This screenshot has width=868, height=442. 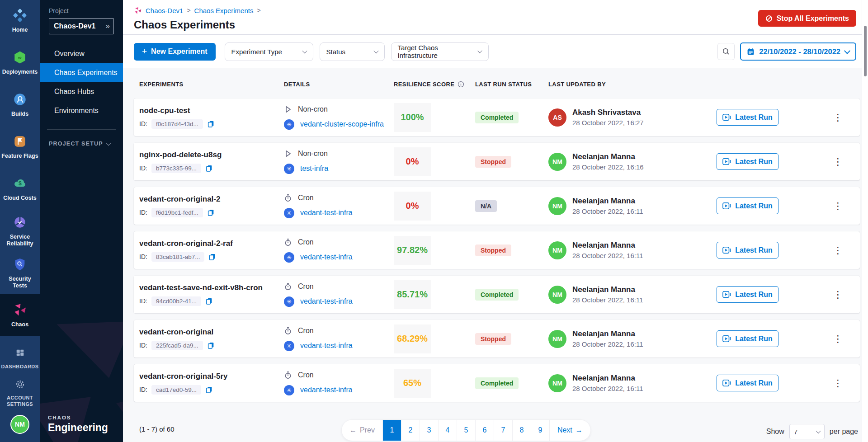 What do you see at coordinates (20, 63) in the screenshot?
I see `module-deployments: ∞ Deployments` at bounding box center [20, 63].